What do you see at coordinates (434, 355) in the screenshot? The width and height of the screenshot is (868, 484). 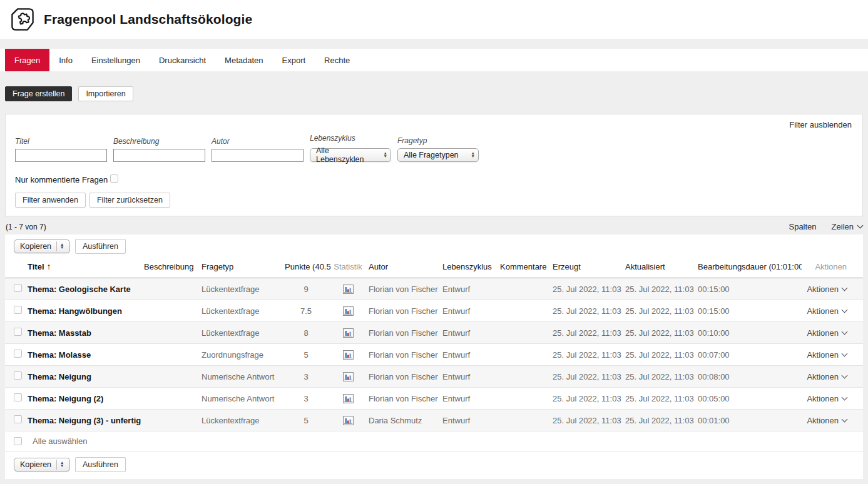 I see `table-row: Thema: Molasse Zuordnungsfrage 5` at bounding box center [434, 355].